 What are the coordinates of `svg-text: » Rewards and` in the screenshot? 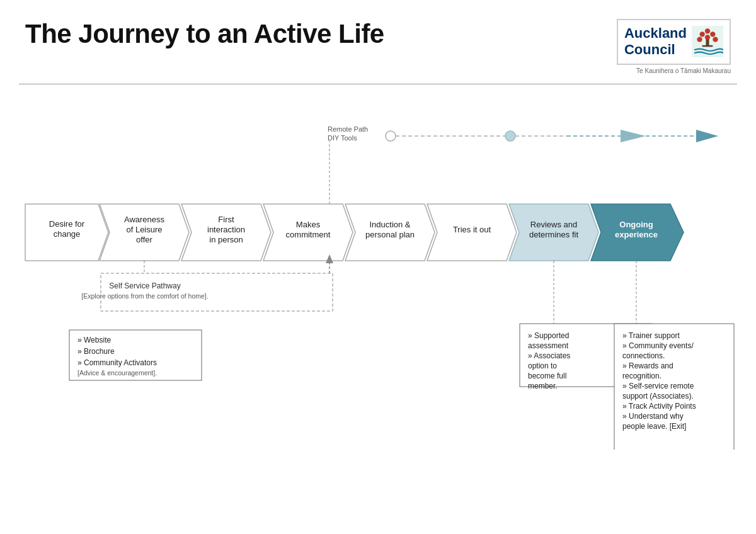 It's located at (648, 366).